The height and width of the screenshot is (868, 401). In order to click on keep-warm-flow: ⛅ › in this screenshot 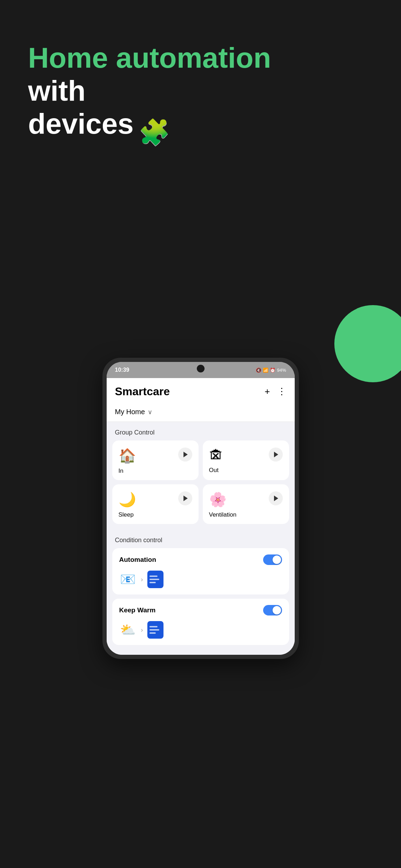, I will do `click(201, 630)`.